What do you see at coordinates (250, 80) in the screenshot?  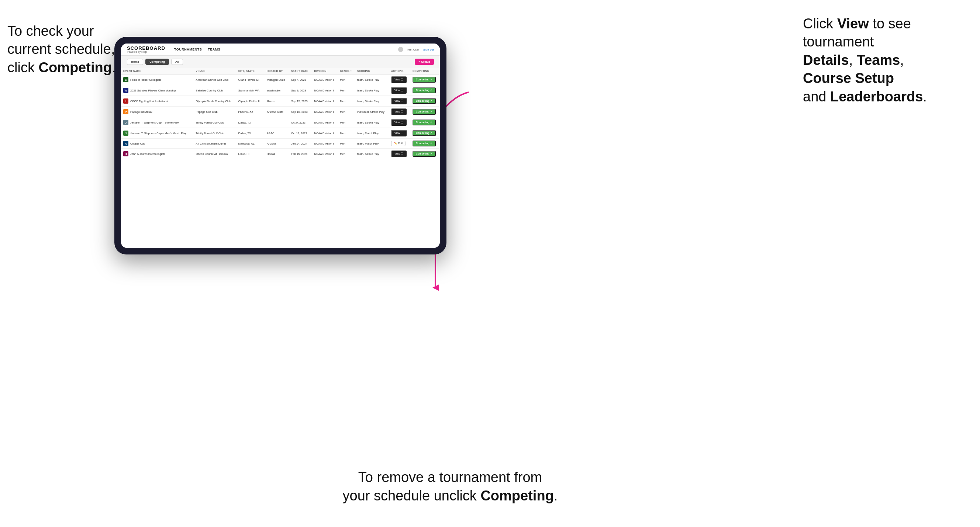 I see `cell-city: Grand Haven, MI` at bounding box center [250, 80].